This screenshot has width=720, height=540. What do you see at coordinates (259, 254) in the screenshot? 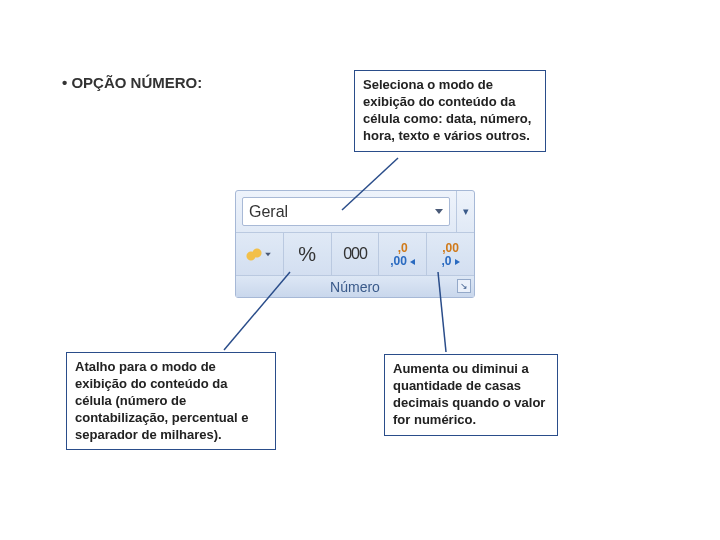
I see `currency-icon` at bounding box center [259, 254].